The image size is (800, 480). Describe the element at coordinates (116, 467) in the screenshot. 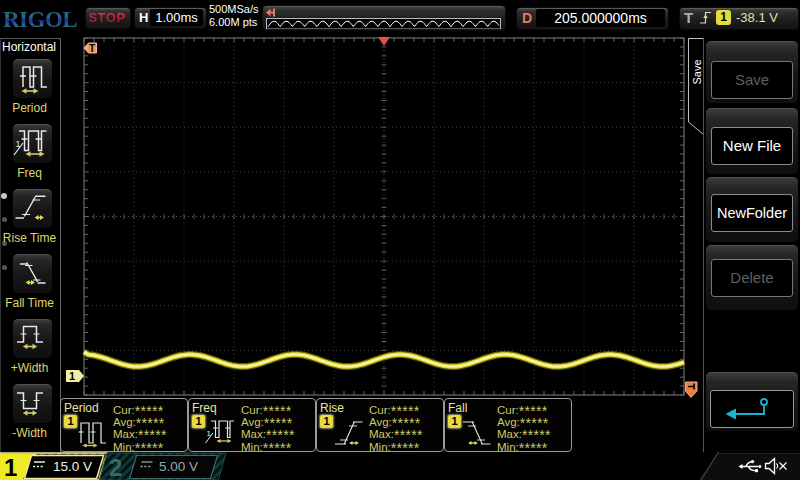

I see `svg-text: 2` at that location.